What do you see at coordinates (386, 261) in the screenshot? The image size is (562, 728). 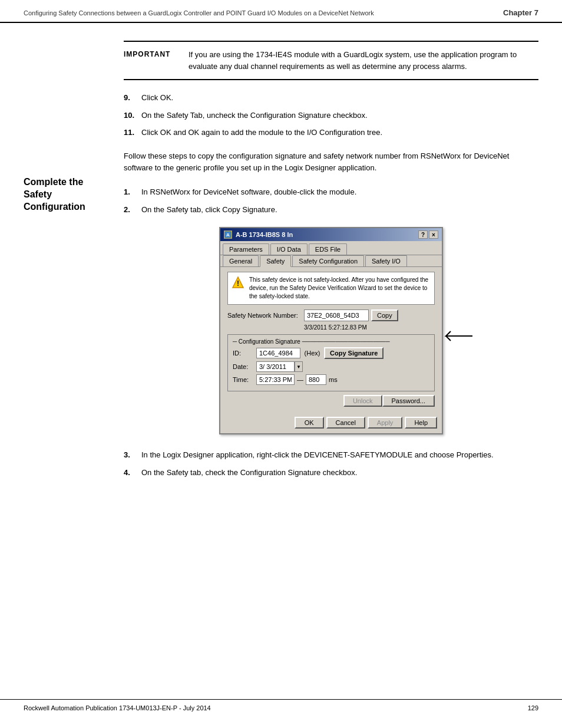 I see `tab-safety-io: Safety I/O` at bounding box center [386, 261].